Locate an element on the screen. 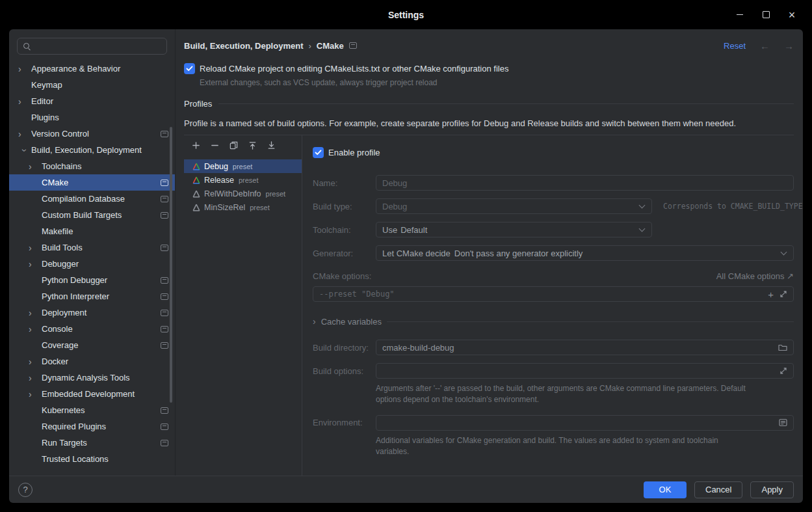 This screenshot has width=812, height=512. folder-icon is located at coordinates (783, 347).